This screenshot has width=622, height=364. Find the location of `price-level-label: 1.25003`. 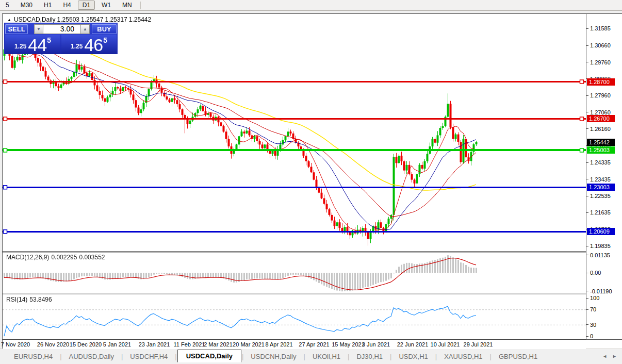

price-level-label: 1.25003 is located at coordinates (601, 150).